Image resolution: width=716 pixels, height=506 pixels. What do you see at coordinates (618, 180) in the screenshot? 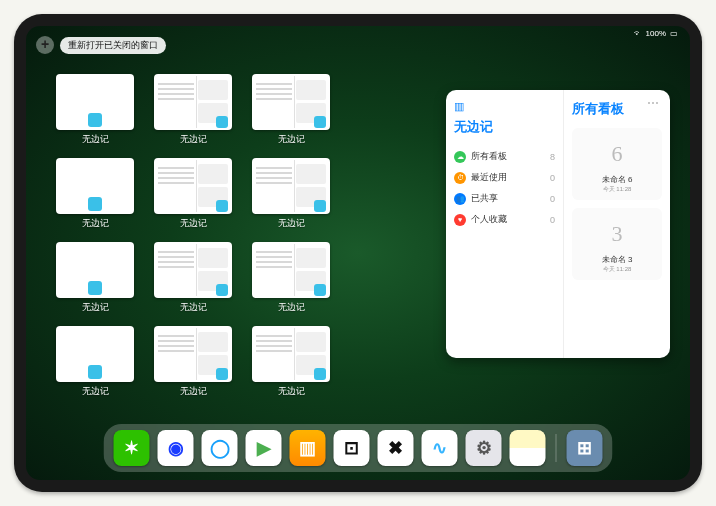
I see `board-name: 未命名 6` at bounding box center [618, 180].